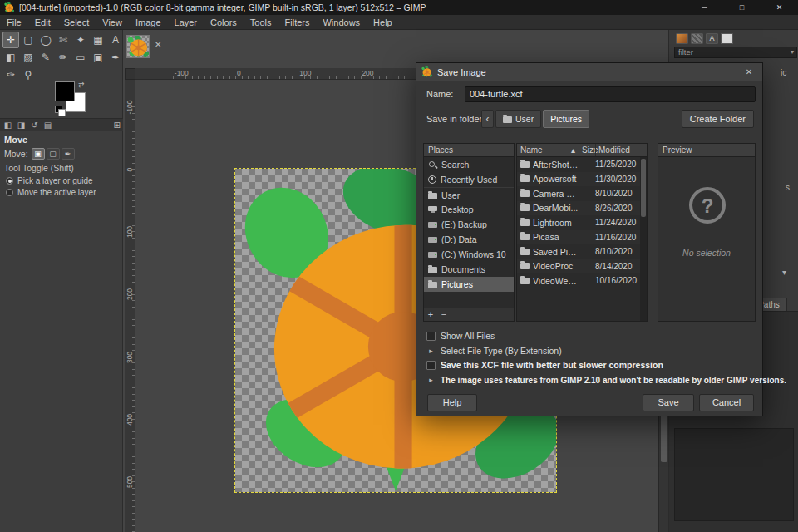 The height and width of the screenshot is (532, 798). I want to click on file-row-lightroom: Lightroom11/24/2020, so click(582, 223).